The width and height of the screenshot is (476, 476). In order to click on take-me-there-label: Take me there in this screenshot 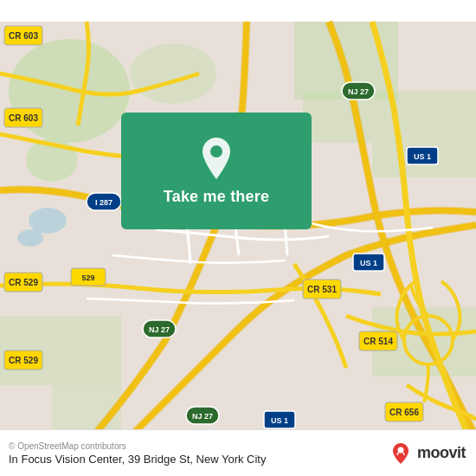, I will do `click(216, 197)`.